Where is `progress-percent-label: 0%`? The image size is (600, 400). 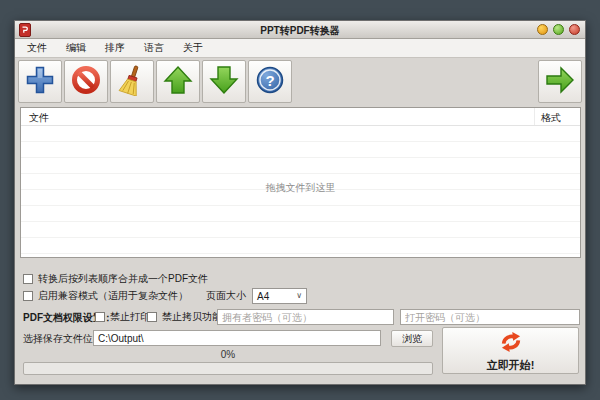
progress-percent-label: 0% is located at coordinates (228, 354).